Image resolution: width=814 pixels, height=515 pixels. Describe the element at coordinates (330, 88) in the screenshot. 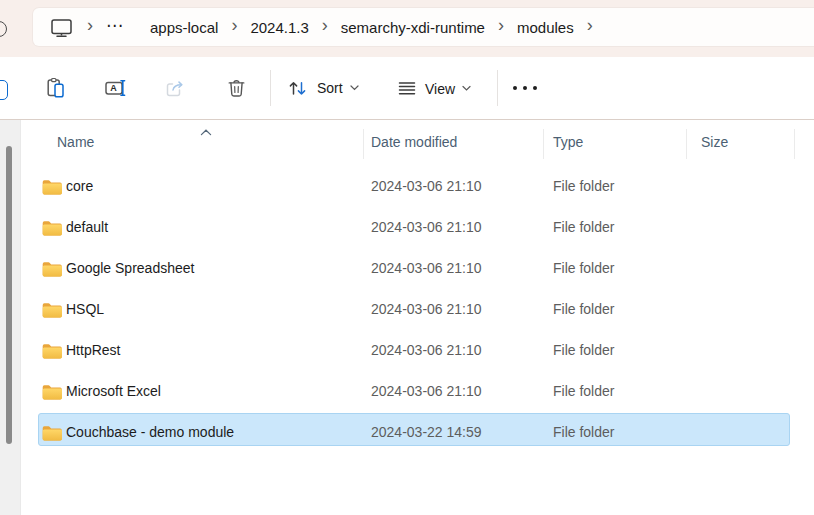

I see `sort-button-label: Sort` at that location.